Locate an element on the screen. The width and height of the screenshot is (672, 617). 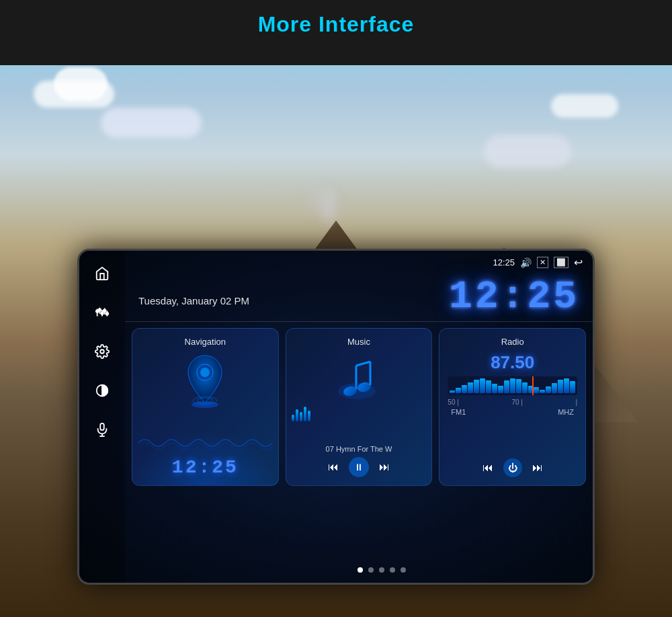
music-card: Music is located at coordinates (359, 407).